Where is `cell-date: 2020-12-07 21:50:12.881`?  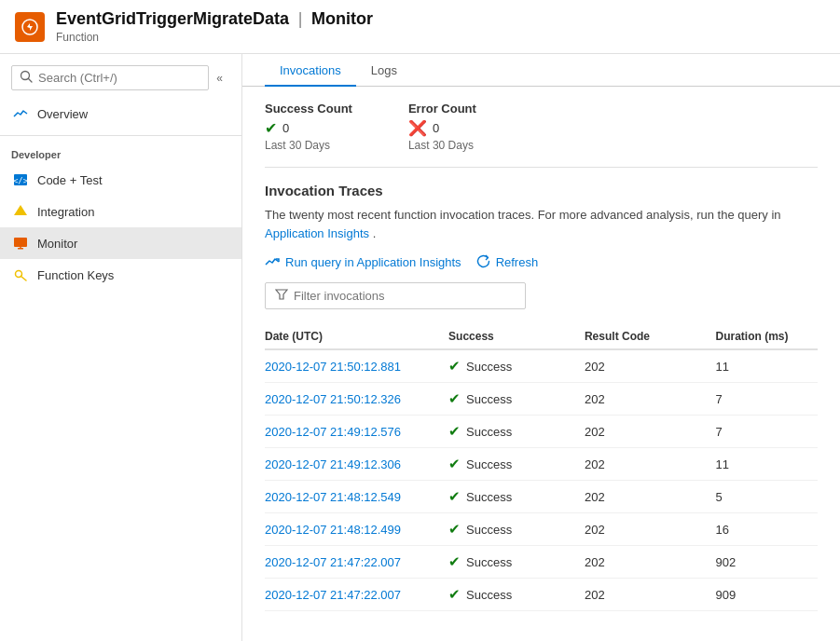 cell-date: 2020-12-07 21:50:12.881 is located at coordinates (356, 366).